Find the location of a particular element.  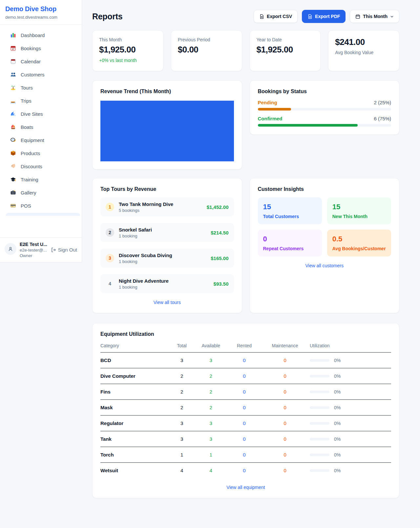

insight-label: Total Customers is located at coordinates (290, 216).